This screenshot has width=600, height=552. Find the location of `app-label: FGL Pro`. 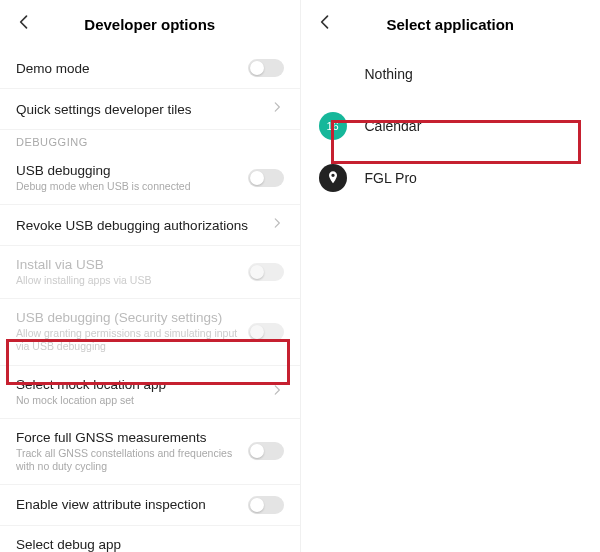

app-label: FGL Pro is located at coordinates (391, 178).